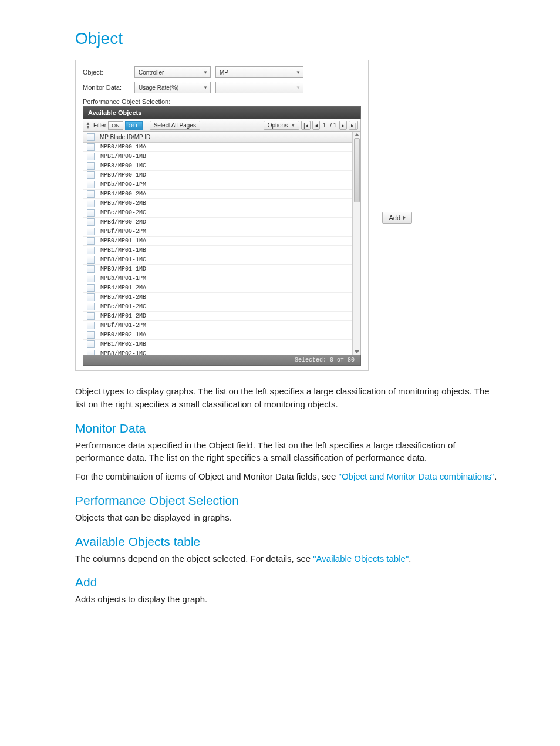 This screenshot has height=746, width=560. Describe the element at coordinates (218, 213) in the screenshot. I see `table-row: MPBc/MP00-2MC` at that location.